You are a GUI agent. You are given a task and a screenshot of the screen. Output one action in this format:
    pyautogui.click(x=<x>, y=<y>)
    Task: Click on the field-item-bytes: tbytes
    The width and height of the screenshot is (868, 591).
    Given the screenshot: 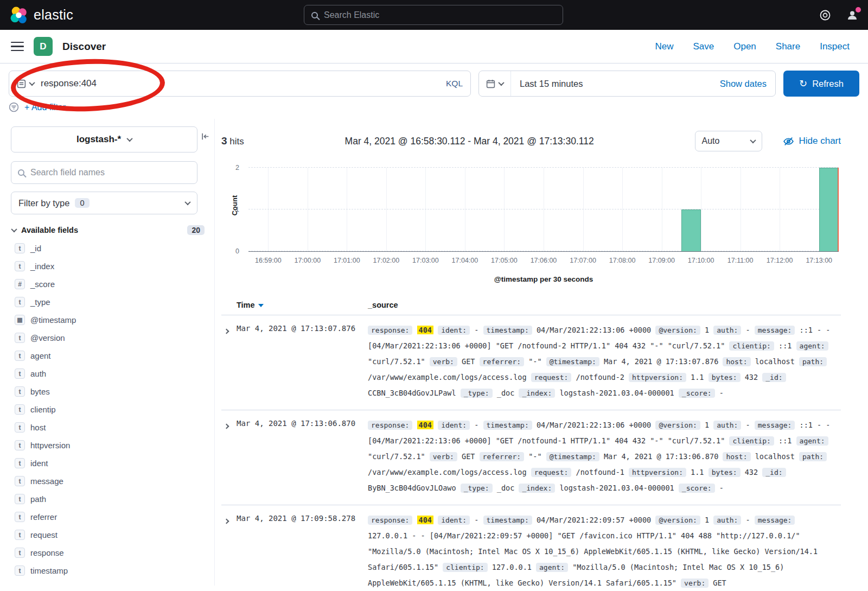 What is the action you would take?
    pyautogui.click(x=108, y=392)
    